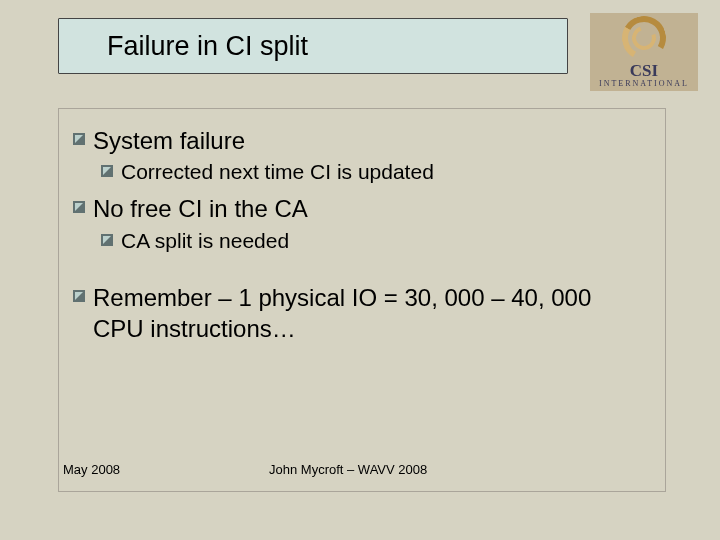 The image size is (720, 540). What do you see at coordinates (169, 140) in the screenshot?
I see `bullet-text: System failure` at bounding box center [169, 140].